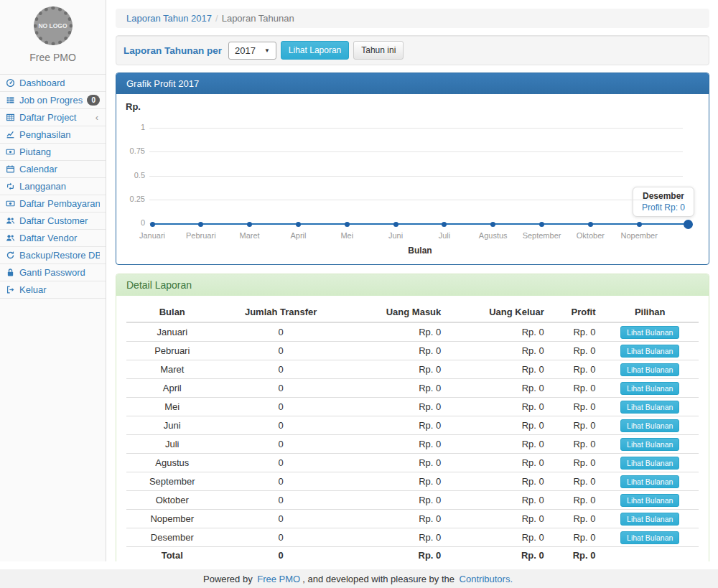  Describe the element at coordinates (650, 500) in the screenshot. I see `lihat-bulanan-button-oktober: Lihat Bulanan` at that location.